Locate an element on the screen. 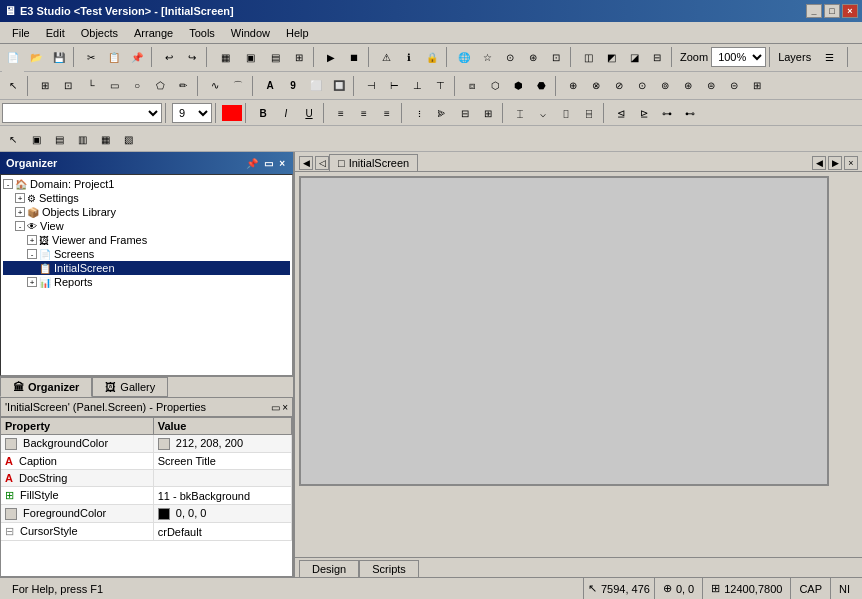 This screenshot has width=862, height=599. format-9: ⊴ is located at coordinates (621, 113).